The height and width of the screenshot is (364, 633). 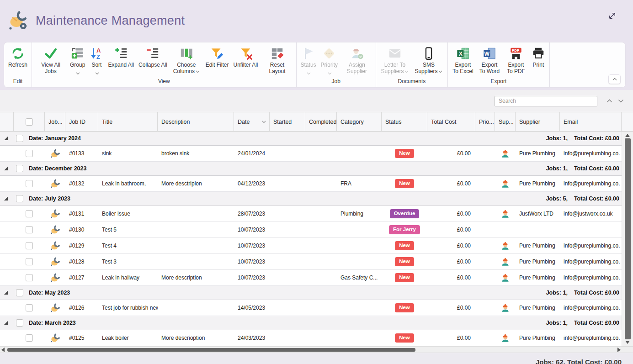 What do you see at coordinates (395, 59) in the screenshot?
I see `ribbon-button-letter-to-suppliers: Letter To Suppliers` at bounding box center [395, 59].